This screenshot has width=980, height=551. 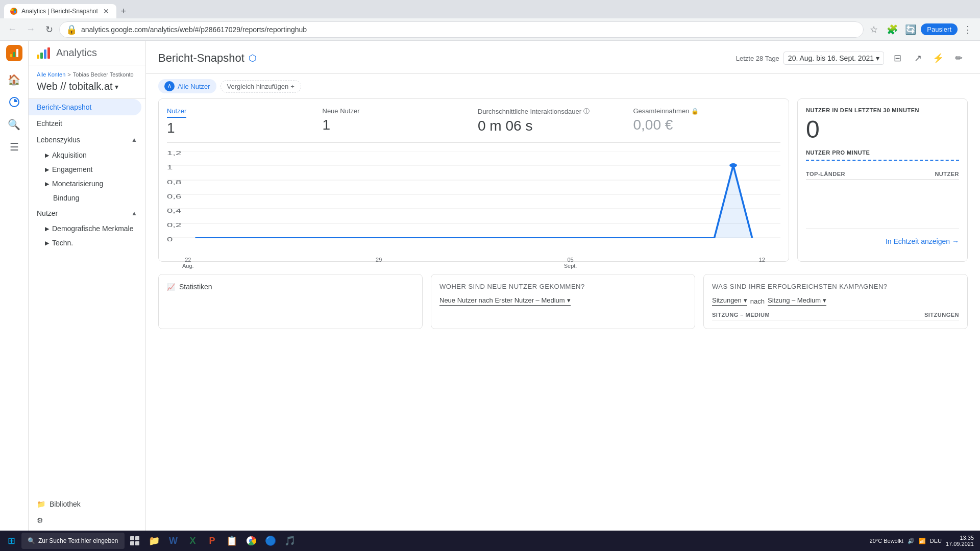 I want to click on lebenszyklus-chevron: ▲, so click(x=134, y=140).